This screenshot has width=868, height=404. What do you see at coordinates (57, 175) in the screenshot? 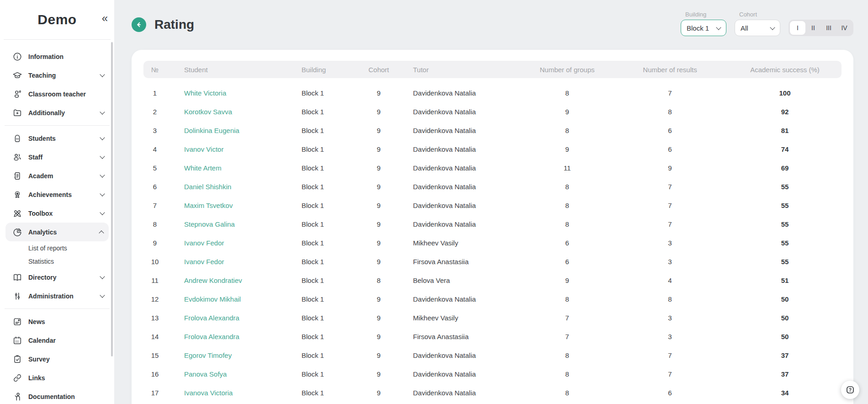
I see `sidebar-item-academ: Academ` at bounding box center [57, 175].